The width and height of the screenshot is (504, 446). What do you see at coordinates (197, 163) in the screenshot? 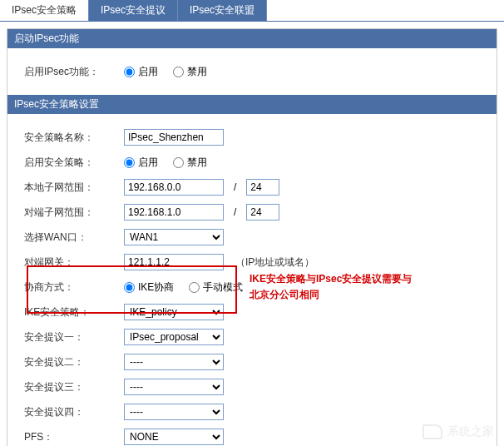
I see `disable-policy-text: 禁用` at bounding box center [197, 163].